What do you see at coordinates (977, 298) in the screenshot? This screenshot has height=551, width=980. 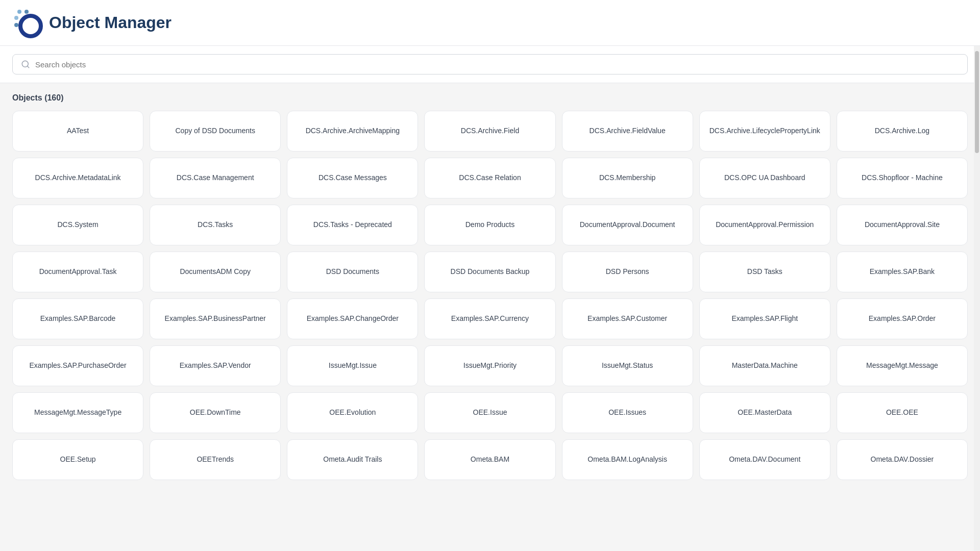 I see `scrollbar` at bounding box center [977, 298].